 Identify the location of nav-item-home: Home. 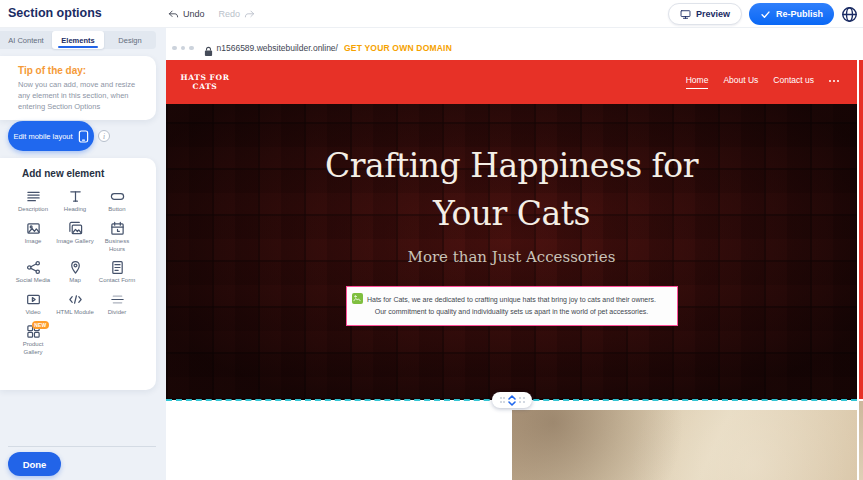
(698, 82).